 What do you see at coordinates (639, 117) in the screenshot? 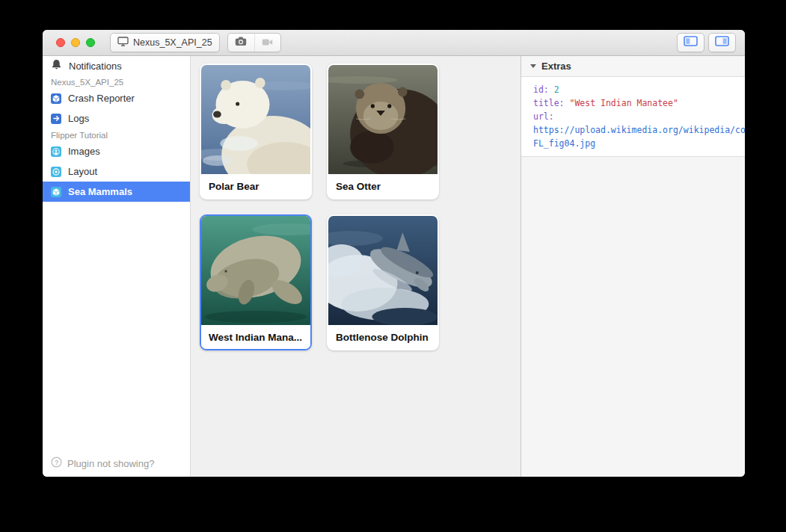
I see `inspector-line: url:` at bounding box center [639, 117].